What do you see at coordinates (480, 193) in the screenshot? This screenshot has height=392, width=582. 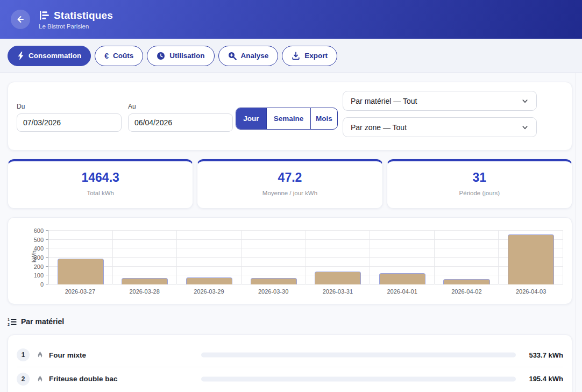 I see `stat-label: Période (jours)` at bounding box center [480, 193].